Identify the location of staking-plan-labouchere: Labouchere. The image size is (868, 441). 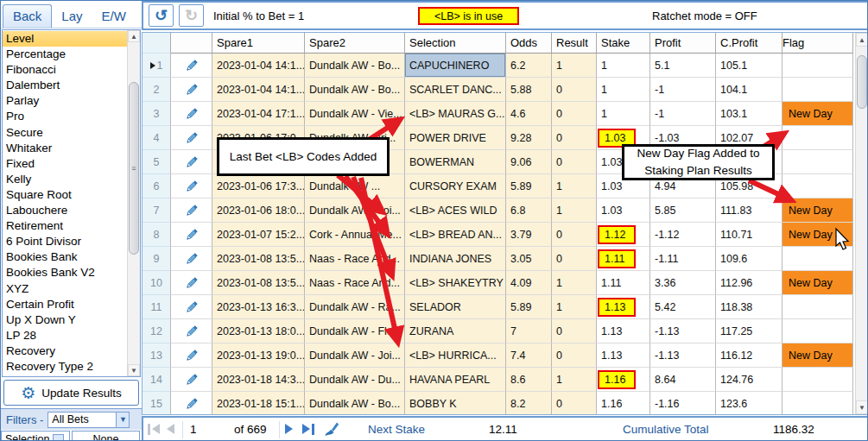
(65, 211).